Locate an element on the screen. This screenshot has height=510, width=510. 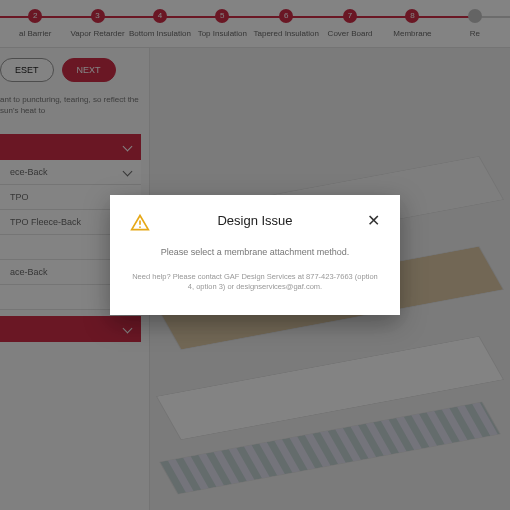
design-issue-modal: Design Issue ✕ Please select a membrane … is located at coordinates (255, 255).